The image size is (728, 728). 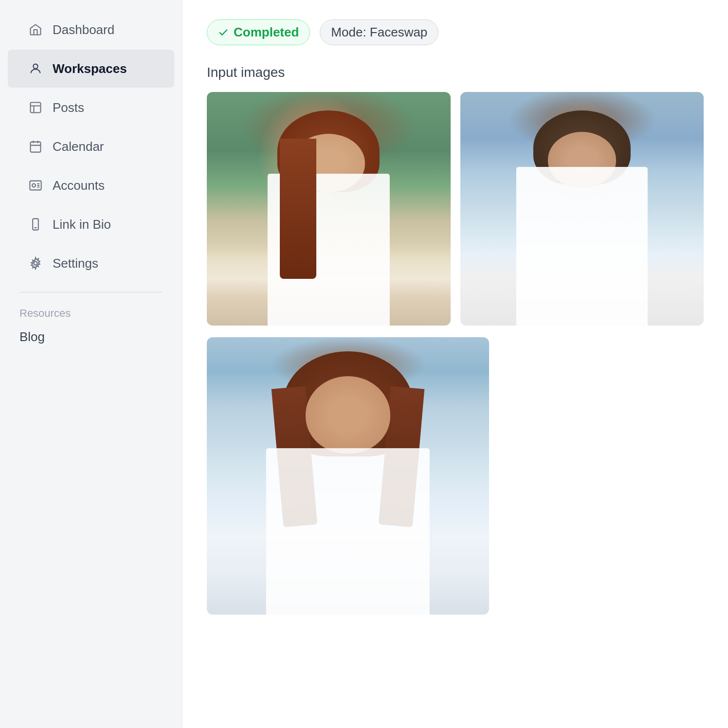 What do you see at coordinates (223, 33) in the screenshot?
I see `check-icon` at bounding box center [223, 33].